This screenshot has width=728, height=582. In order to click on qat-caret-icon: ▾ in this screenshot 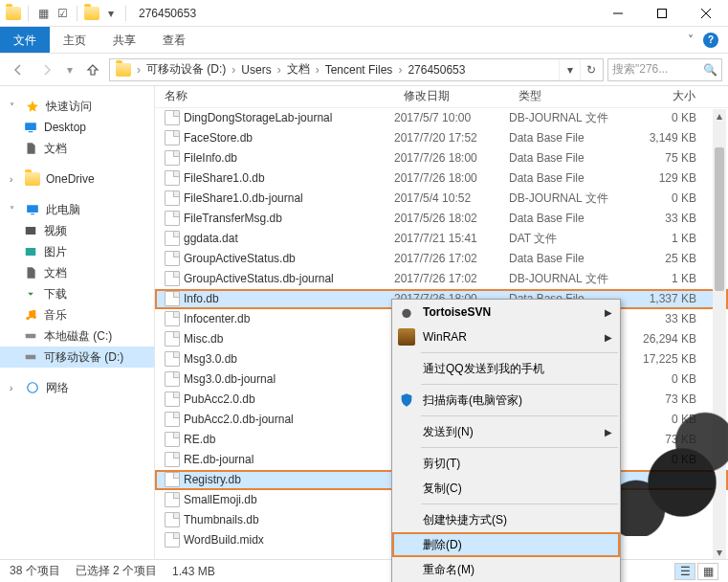, I will do `click(111, 13)`.